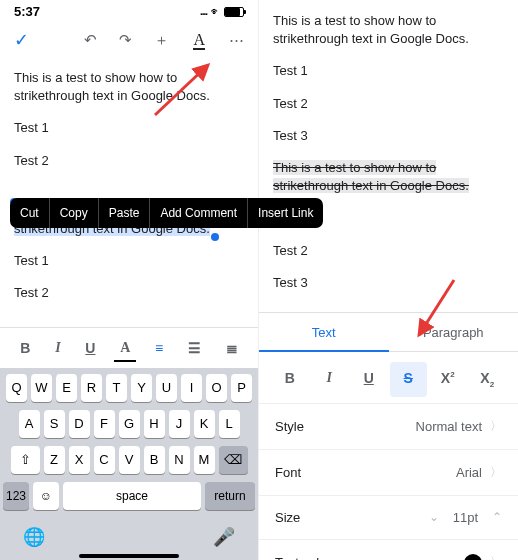 Image resolution: width=518 pixels, height=560 pixels. Describe the element at coordinates (215, 237) in the screenshot. I see `selection-handle-end` at that location.